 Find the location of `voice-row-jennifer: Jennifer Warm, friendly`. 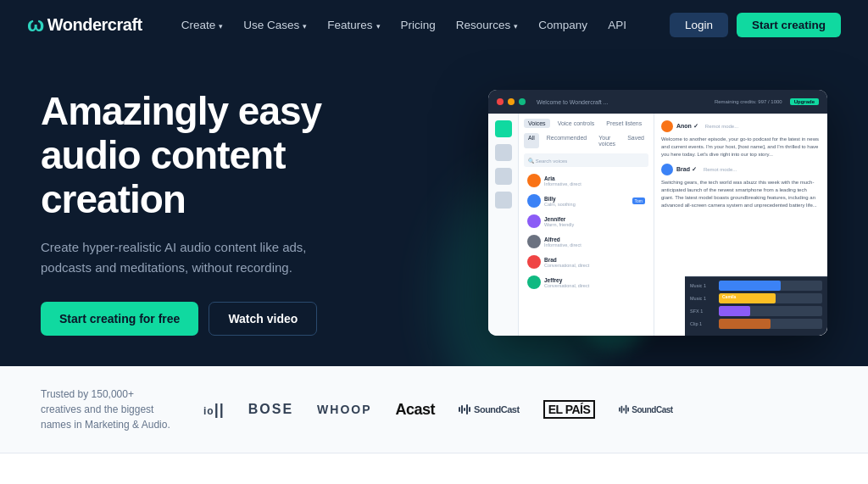

voice-row-jennifer: Jennifer Warm, friendly is located at coordinates (587, 221).